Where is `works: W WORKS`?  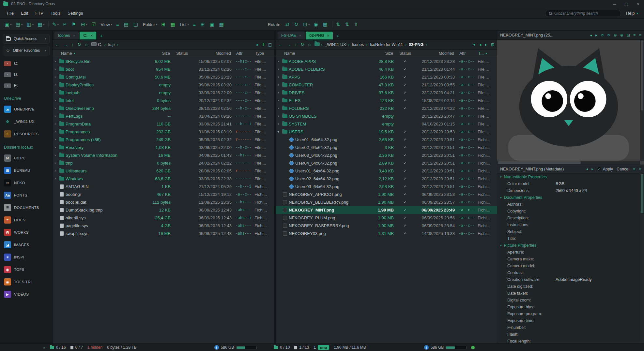 works: W WORKS is located at coordinates (26, 232).